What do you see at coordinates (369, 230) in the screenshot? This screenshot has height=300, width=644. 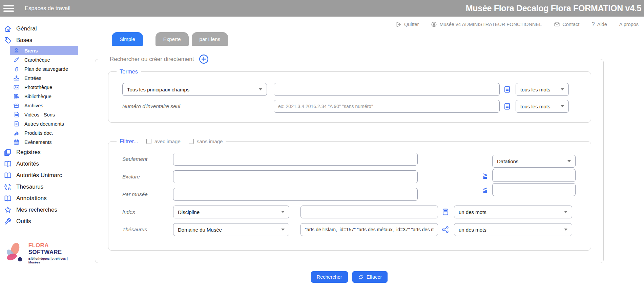 I see `thesaurus-value-input` at bounding box center [369, 230].